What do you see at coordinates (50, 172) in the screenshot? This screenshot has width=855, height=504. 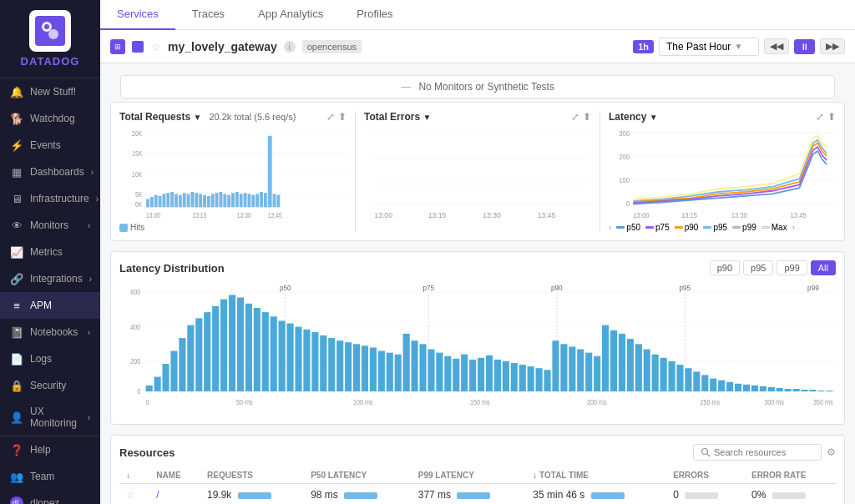 I see `sidebar-item-dashboards: ▦ Dashboards ›` at bounding box center [50, 172].